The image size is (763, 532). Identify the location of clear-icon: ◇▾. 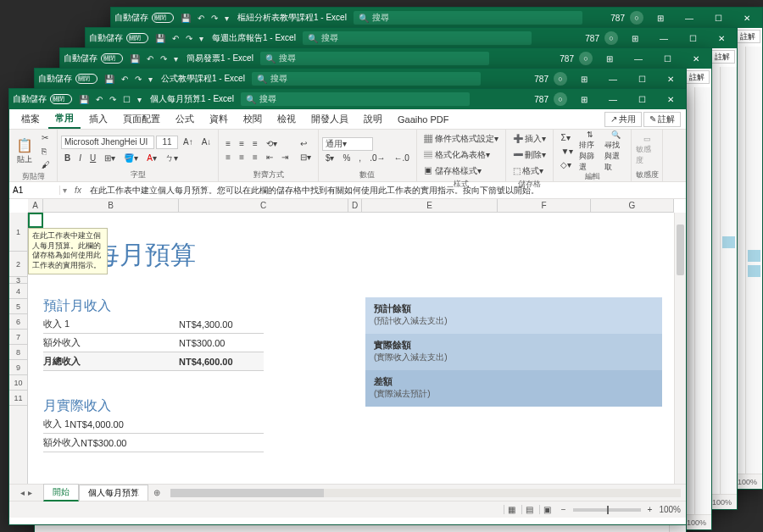
(566, 164).